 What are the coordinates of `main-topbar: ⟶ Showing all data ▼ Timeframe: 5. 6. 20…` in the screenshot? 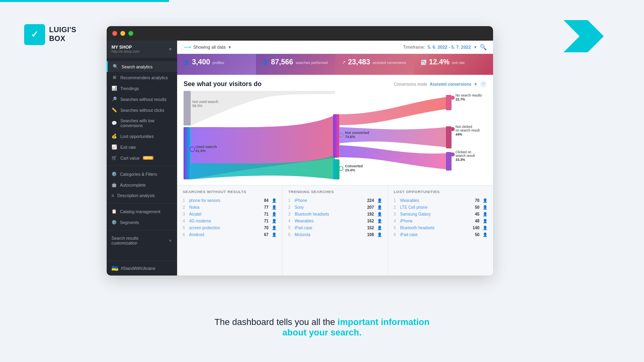 It's located at (335, 47).